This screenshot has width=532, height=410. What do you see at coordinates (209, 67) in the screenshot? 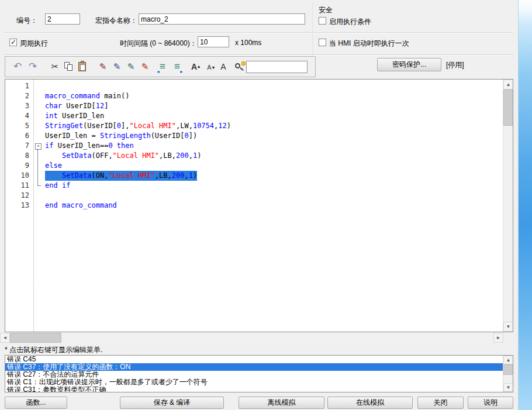
I see `font-decrease-icon: ▾` at bounding box center [209, 67].